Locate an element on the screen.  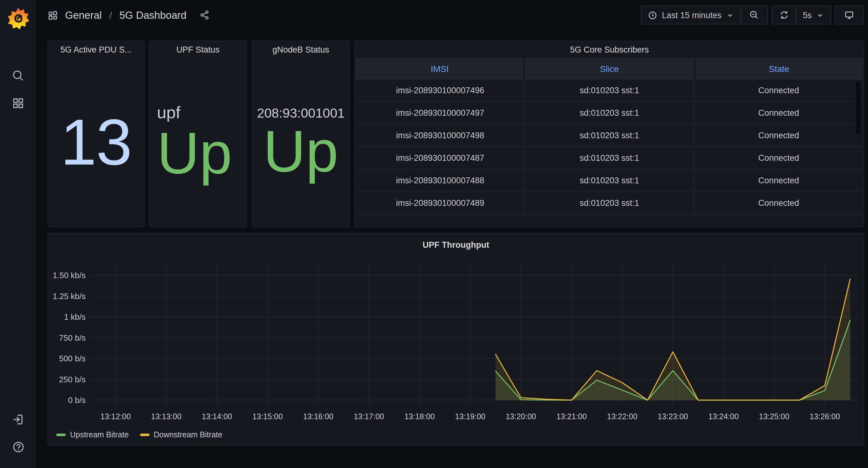
x-axis-tick-label: 13:25:00 is located at coordinates (774, 416).